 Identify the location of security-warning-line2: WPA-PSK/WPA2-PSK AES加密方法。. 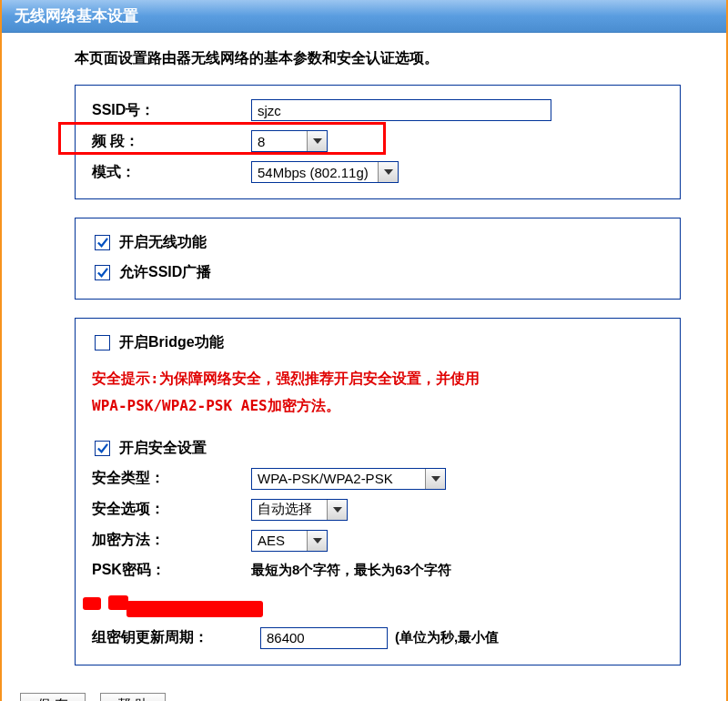
(378, 406).